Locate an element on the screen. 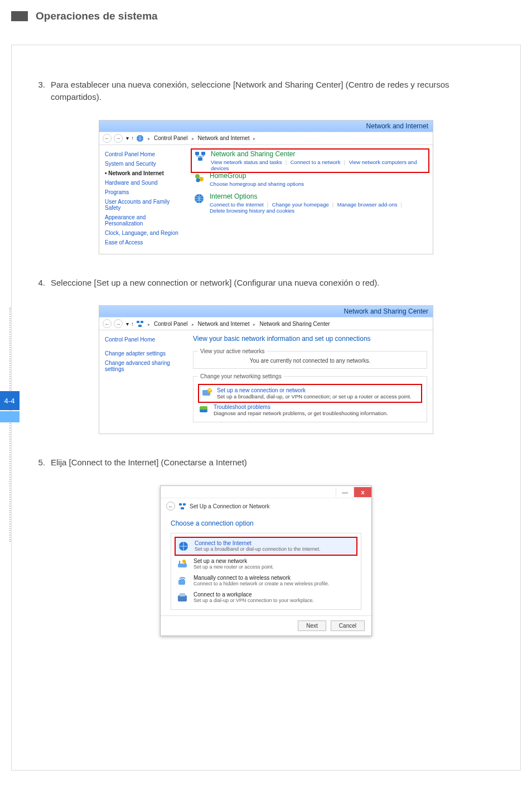 This screenshot has width=532, height=799. hg-link-options: Choose homegroup and sharing options is located at coordinates (257, 184).